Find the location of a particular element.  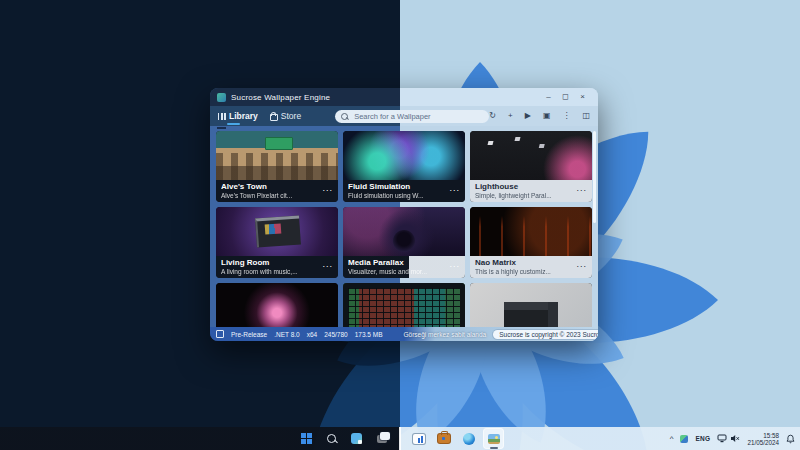

wallpaper-tile-alves-town: Alve's Town Alve's Town Pixelart cit... … is located at coordinates (277, 166).